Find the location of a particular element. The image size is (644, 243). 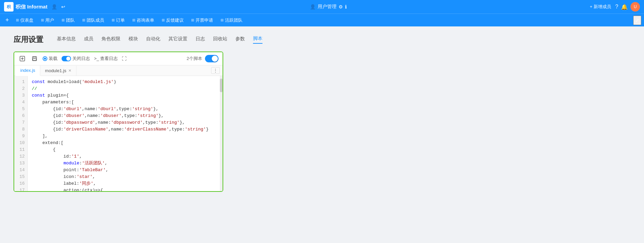

line-number: 4 is located at coordinates (21, 102).